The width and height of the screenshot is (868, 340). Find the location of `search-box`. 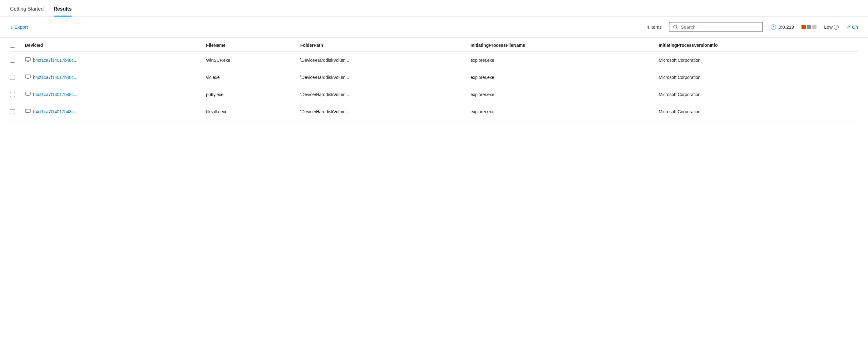

search-box is located at coordinates (716, 27).